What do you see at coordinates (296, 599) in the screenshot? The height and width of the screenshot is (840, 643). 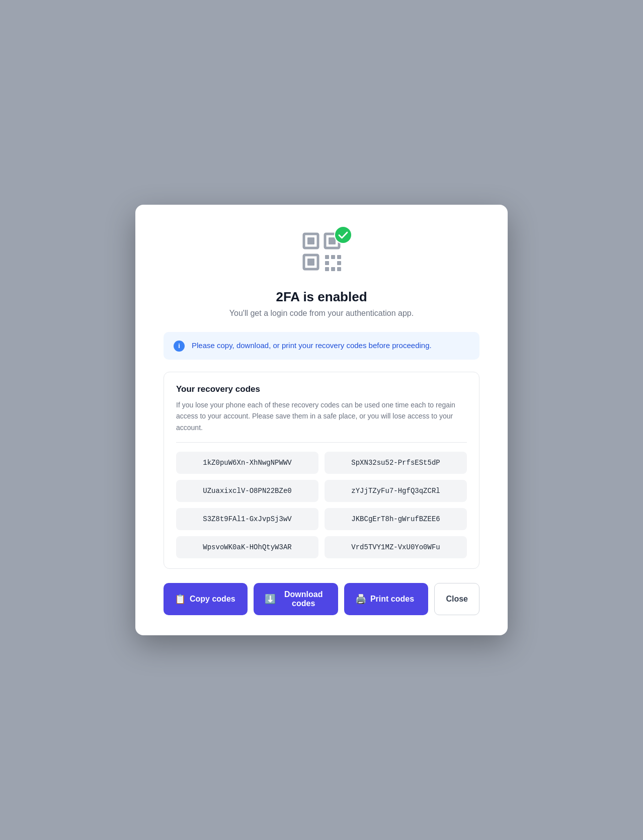 I see `download-codes-button: ⬇️ Download codes` at bounding box center [296, 599].